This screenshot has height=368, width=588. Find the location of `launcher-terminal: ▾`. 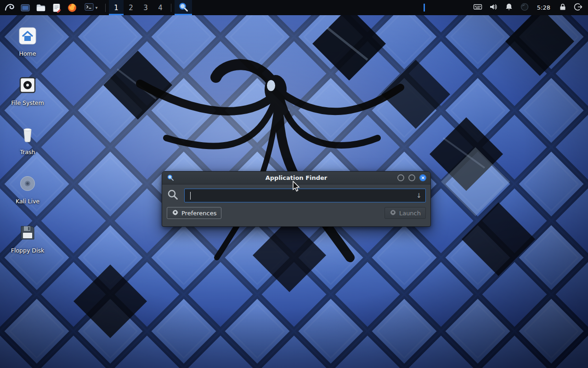

launcher-terminal: ▾ is located at coordinates (91, 7).